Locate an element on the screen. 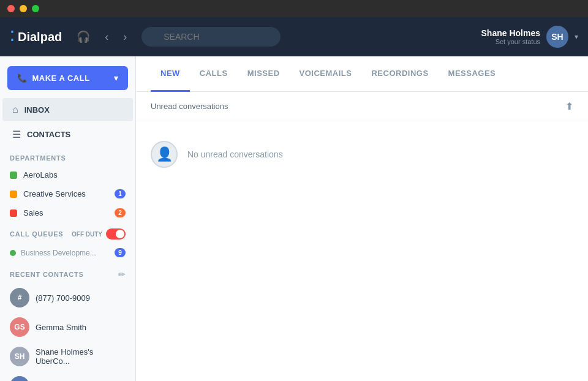 The width and height of the screenshot is (588, 381). titlebar is located at coordinates (294, 9).